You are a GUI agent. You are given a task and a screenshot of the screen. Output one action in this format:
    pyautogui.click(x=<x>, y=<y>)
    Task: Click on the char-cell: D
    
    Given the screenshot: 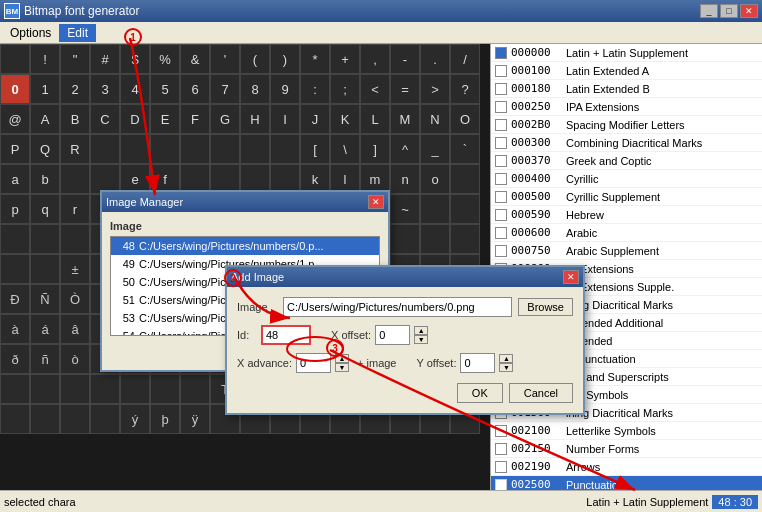 What is the action you would take?
    pyautogui.click(x=135, y=119)
    